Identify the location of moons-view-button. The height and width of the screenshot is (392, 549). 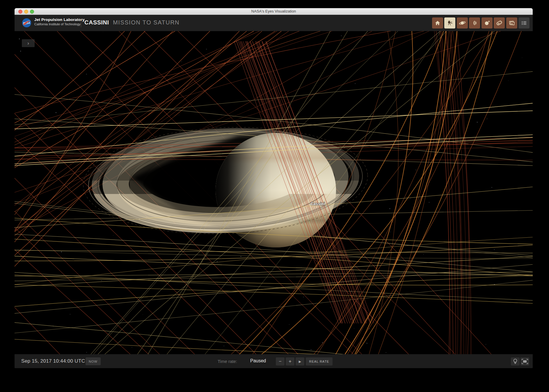
(487, 23).